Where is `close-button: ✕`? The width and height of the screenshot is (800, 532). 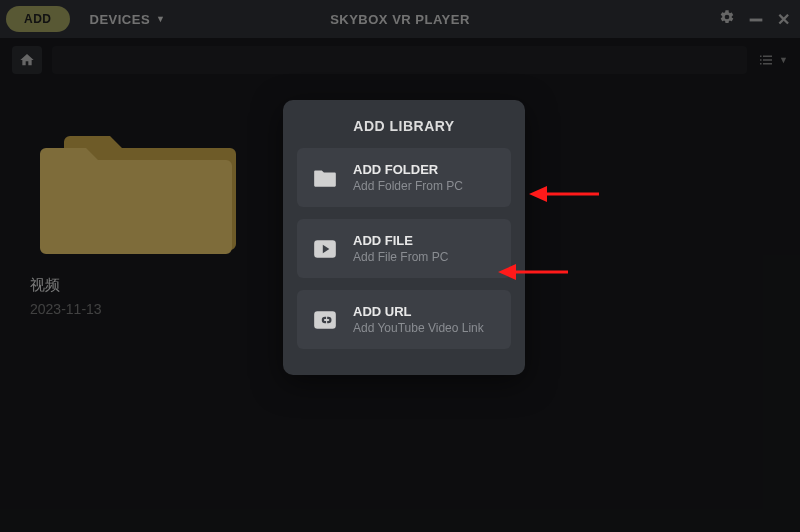 close-button: ✕ is located at coordinates (784, 20).